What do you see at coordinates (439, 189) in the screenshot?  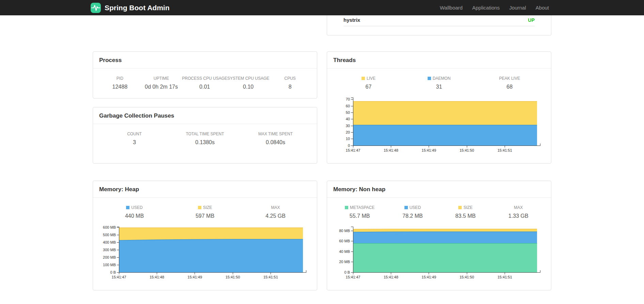 I see `memory-nonheap-card-title: Memory: Non heap` at bounding box center [439, 189].